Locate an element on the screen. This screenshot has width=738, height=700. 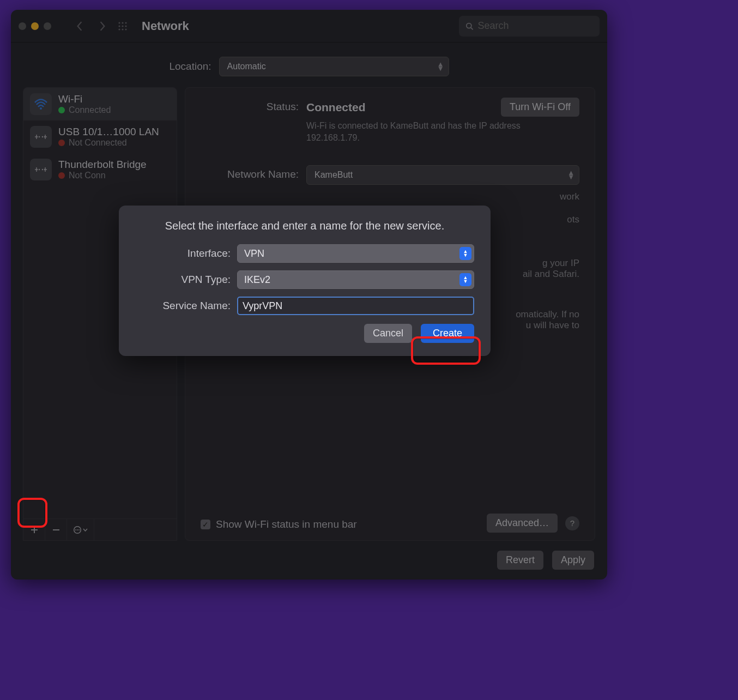
service-name-input is located at coordinates (355, 306).